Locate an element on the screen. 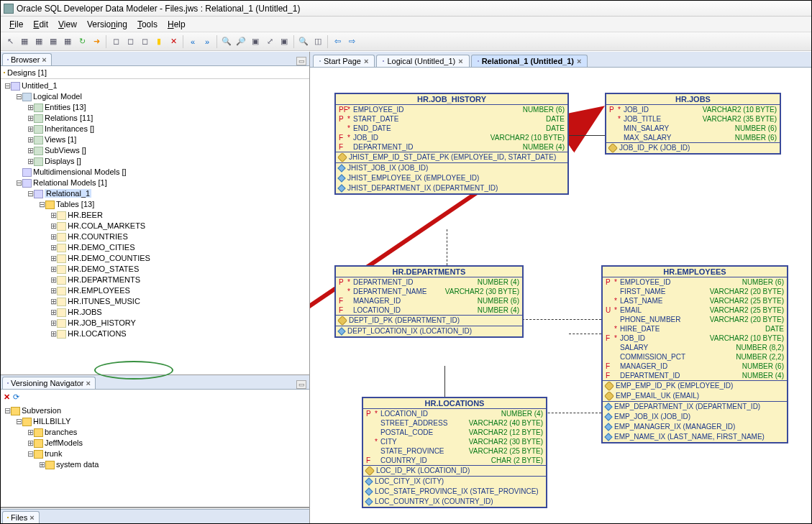  menu-edit: Edit is located at coordinates (40, 24).